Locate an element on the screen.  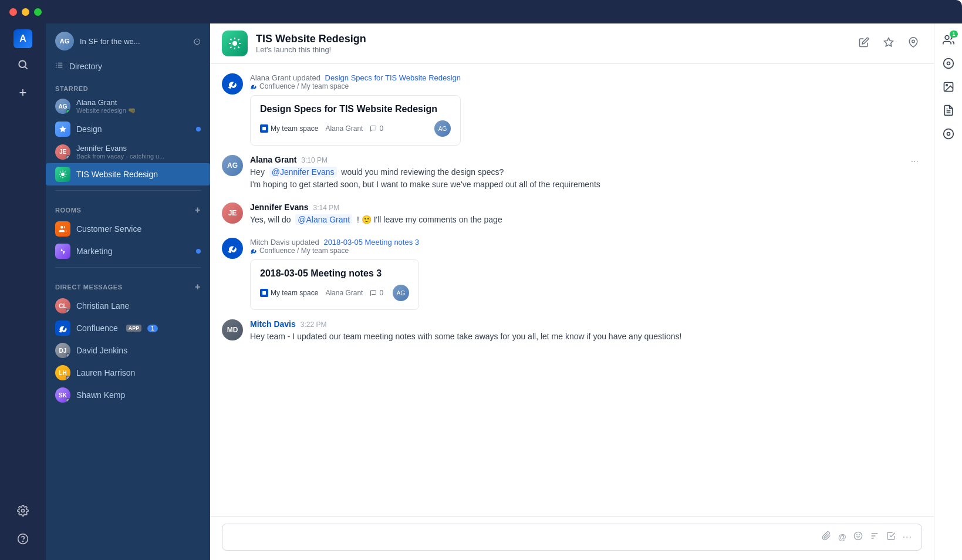
sidebar-header: AG In SF for the we... ⊙ is located at coordinates (128, 40).